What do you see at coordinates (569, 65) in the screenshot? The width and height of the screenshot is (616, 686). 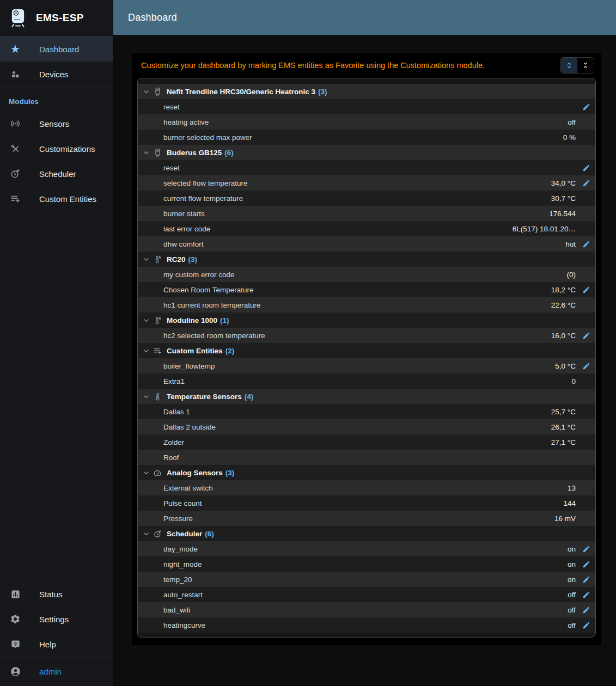 I see `expand-all-button` at bounding box center [569, 65].